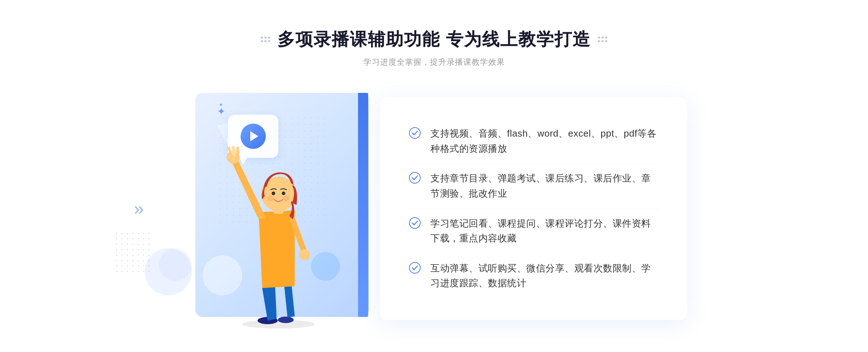 Image resolution: width=868 pixels, height=352 pixels. I want to click on figure-illustration, so click(278, 214).